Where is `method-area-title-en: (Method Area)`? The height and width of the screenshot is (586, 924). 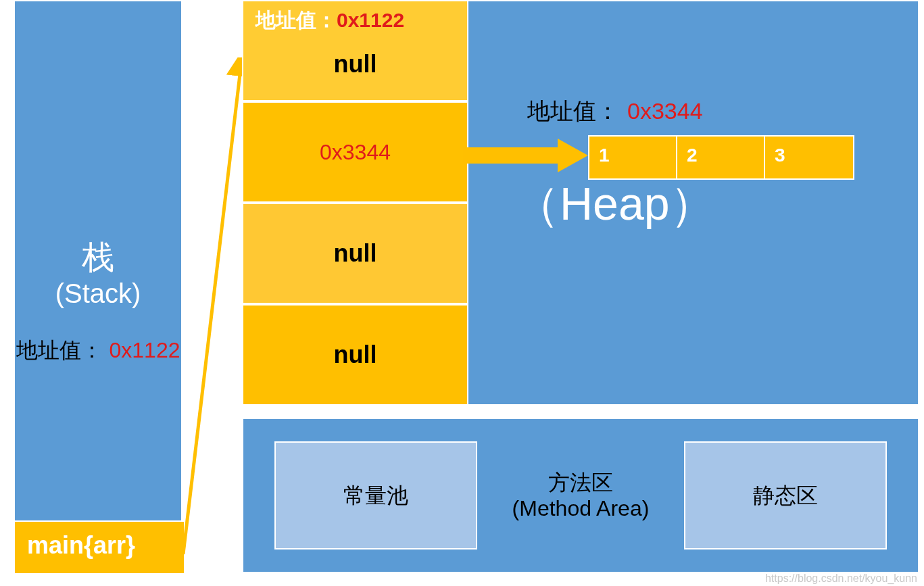 method-area-title-en: (Method Area) is located at coordinates (581, 508).